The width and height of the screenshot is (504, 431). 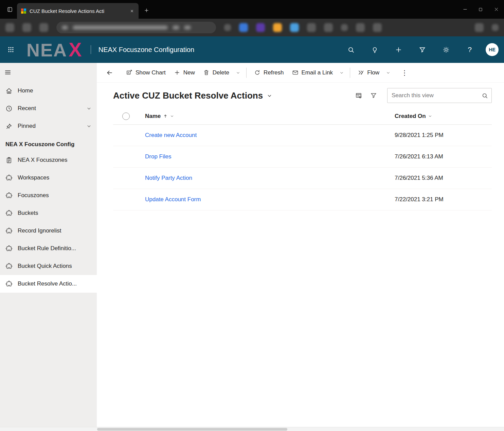 I want to click on sitemap-group-title: NEA X Focuszone Config, so click(x=48, y=143).